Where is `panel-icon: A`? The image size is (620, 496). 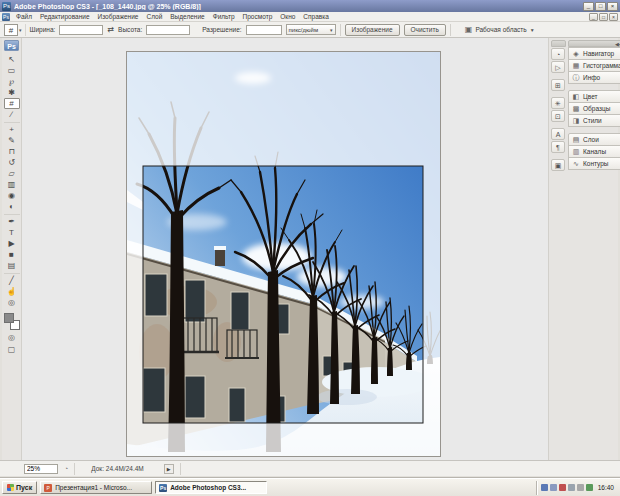 panel-icon: A is located at coordinates (558, 134).